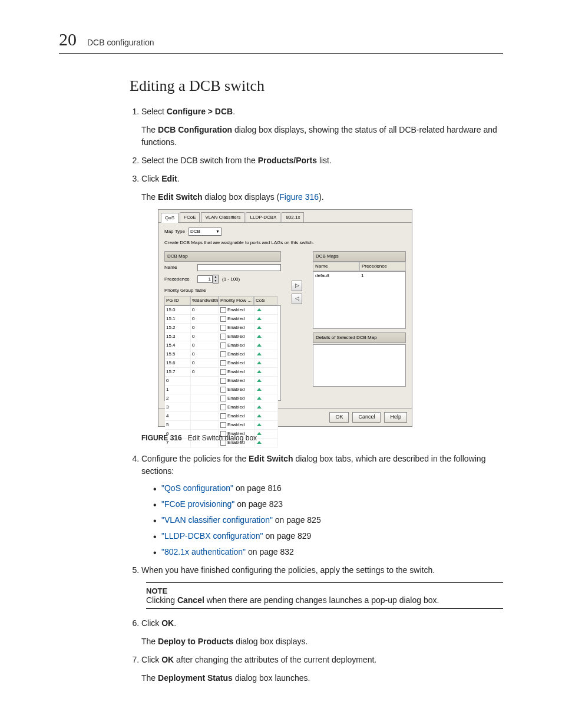 The width and height of the screenshot is (562, 728). Describe the element at coordinates (179, 279) in the screenshot. I see `precedence-label: Precedence` at that location.